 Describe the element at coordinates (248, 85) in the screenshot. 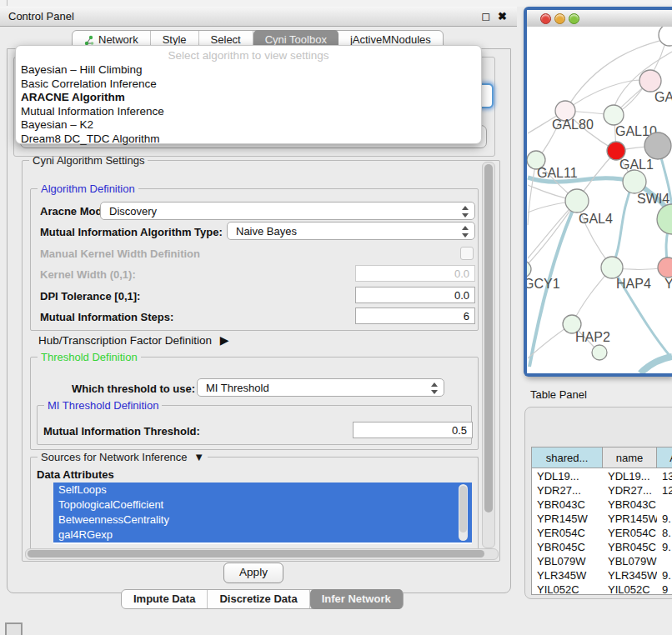

I see `algorithm-option: Basic Correlation Inference` at that location.